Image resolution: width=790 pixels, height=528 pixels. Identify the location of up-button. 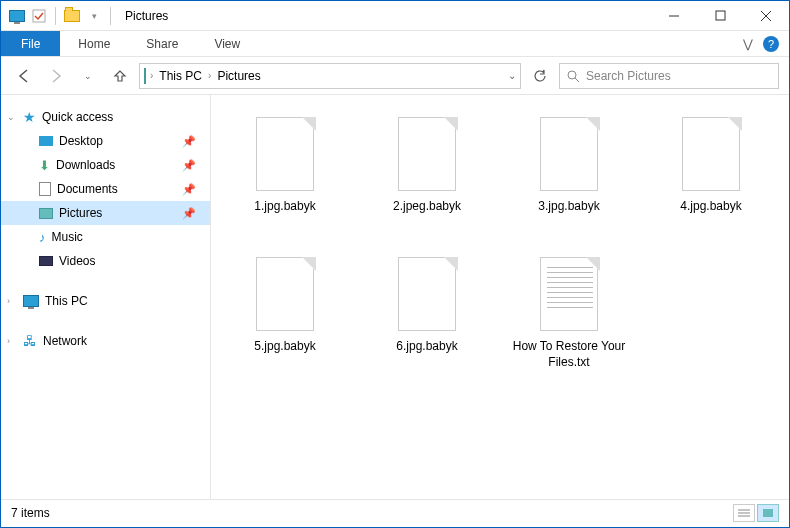
(120, 76).